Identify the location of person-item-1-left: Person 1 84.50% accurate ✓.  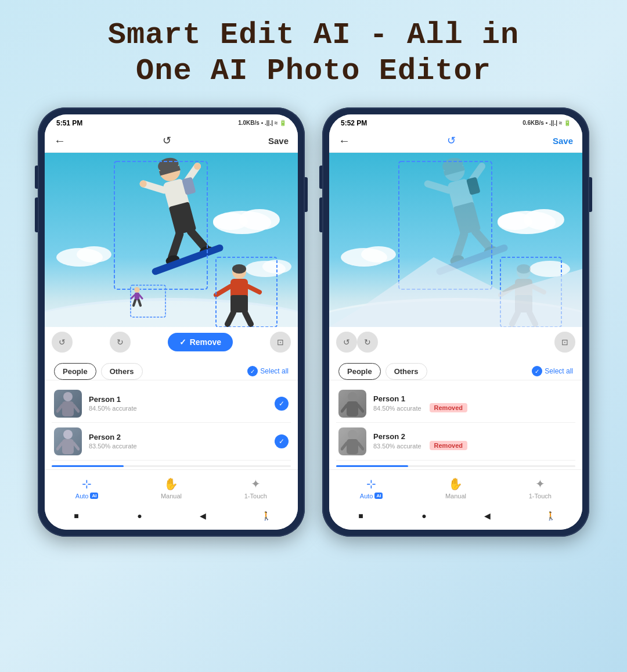
(171, 404).